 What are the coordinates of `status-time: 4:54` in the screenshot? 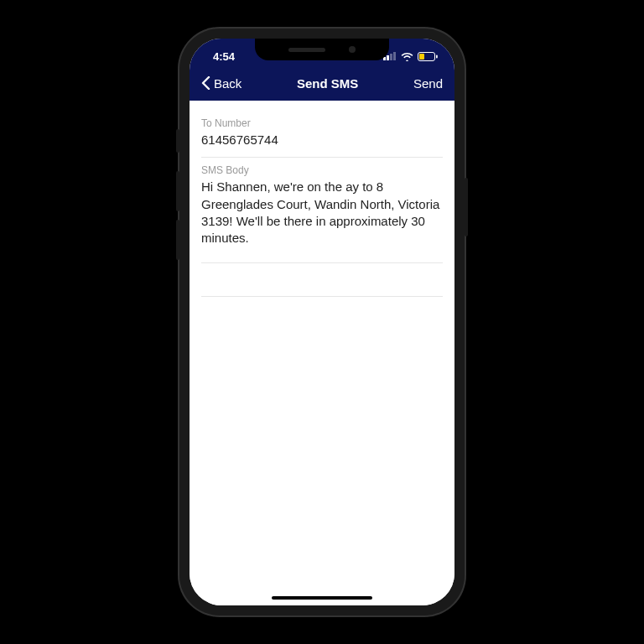 It's located at (221, 57).